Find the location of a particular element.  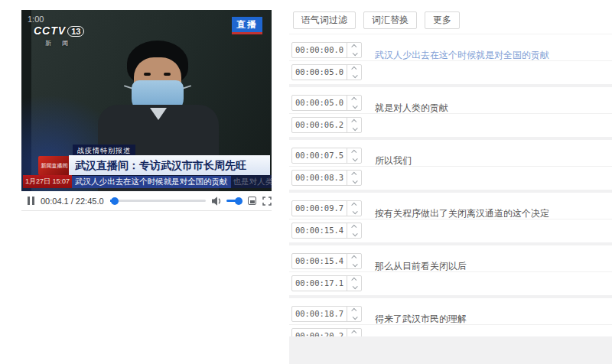

subtitle-text: 得来了武汉市民的理解 is located at coordinates (421, 317).